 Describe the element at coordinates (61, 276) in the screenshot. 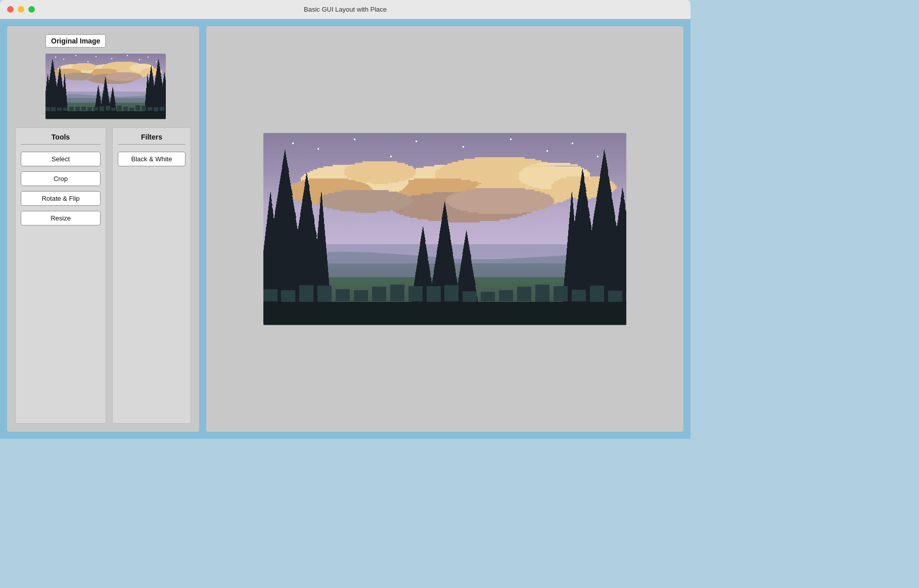

I see `tools-panel: Tools Select Crop Rotate & Flip Resize` at that location.